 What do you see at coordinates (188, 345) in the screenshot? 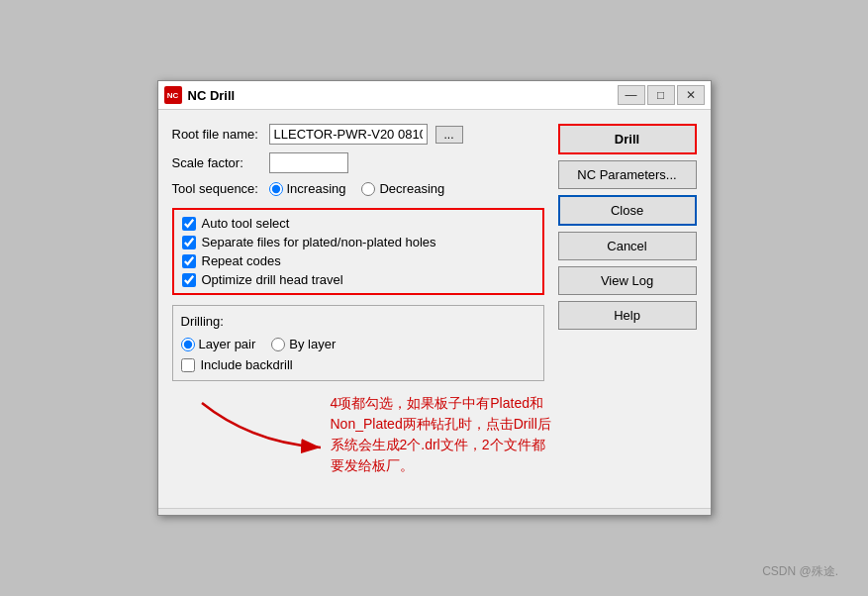
I see `radio-layer-pair` at bounding box center [188, 345].